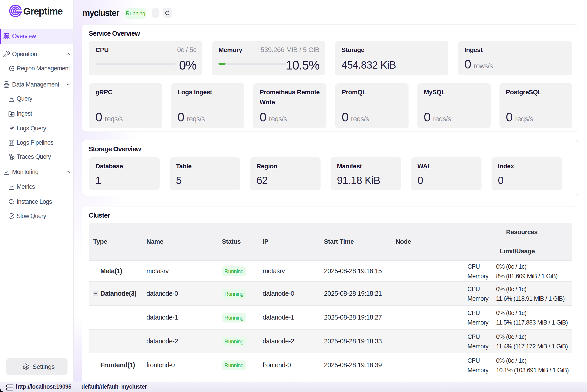 Image resolution: width=587 pixels, height=392 pixels. What do you see at coordinates (43, 11) in the screenshot?
I see `svg-text: Greptime` at bounding box center [43, 11].